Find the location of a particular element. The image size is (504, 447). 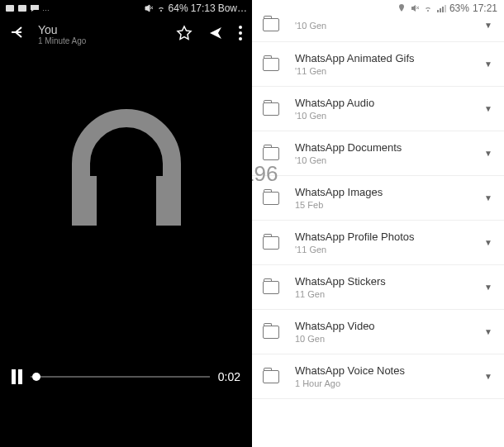

status-title-suffix: Bow… is located at coordinates (233, 8).